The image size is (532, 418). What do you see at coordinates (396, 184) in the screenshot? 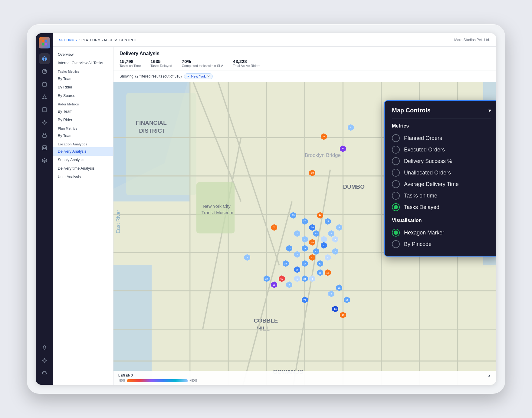
I see `radio-avg-delivery-time` at bounding box center [396, 184].